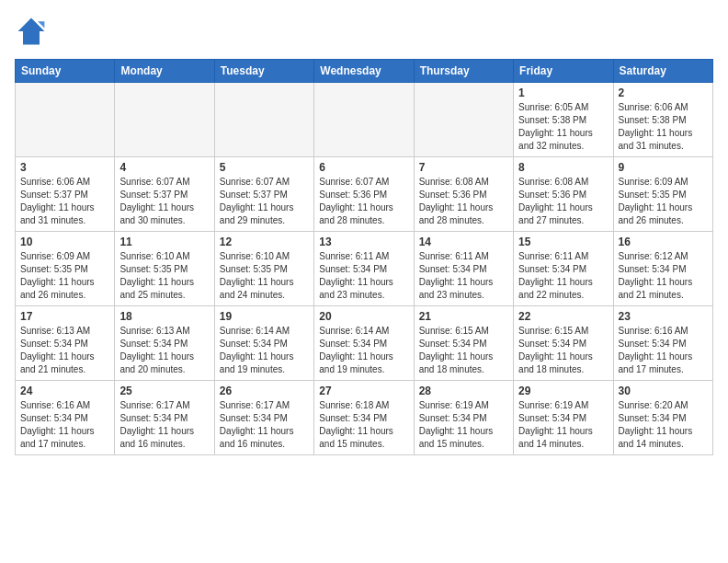  I want to click on day-number: 30, so click(664, 391).